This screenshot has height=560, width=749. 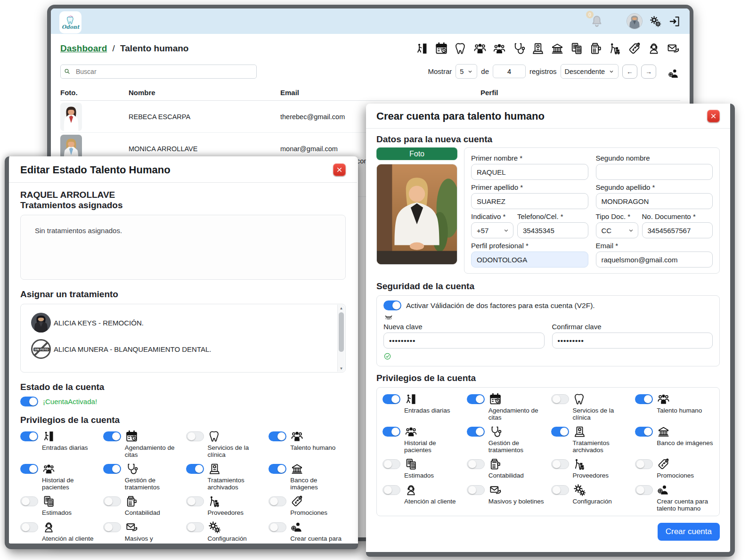 What do you see at coordinates (656, 22) in the screenshot?
I see `settings-gears-icon` at bounding box center [656, 22].